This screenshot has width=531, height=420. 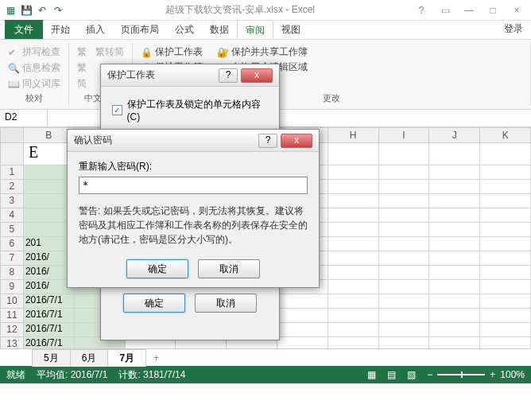 I want to click on zoom-control: − + 100%, so click(x=475, y=375).